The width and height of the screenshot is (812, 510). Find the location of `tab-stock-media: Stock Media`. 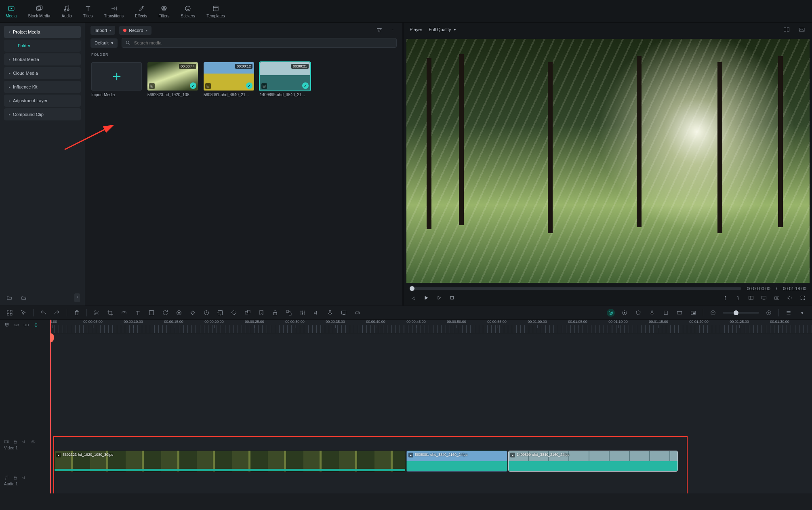

tab-stock-media: Stock Media is located at coordinates (39, 11).